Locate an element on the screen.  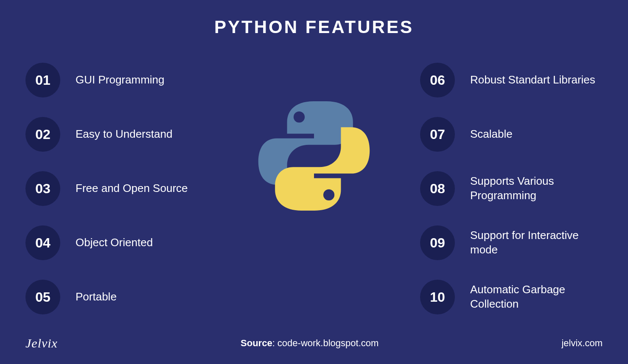
feature-label: Supports Various Programming is located at coordinates (536, 189).